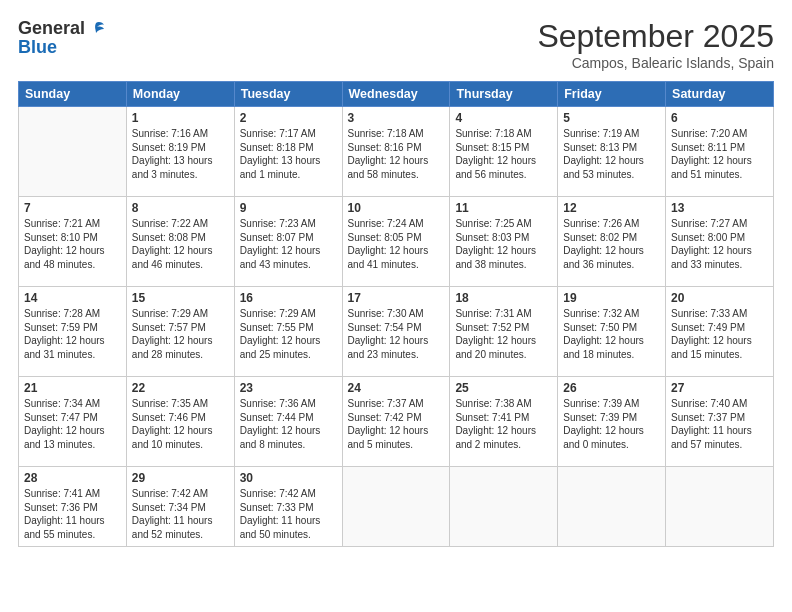 This screenshot has width=792, height=612. I want to click on calendar-week-row: 28Sunrise: 7:41 AMSunset: 7:36 PMDayligh…, so click(396, 507).